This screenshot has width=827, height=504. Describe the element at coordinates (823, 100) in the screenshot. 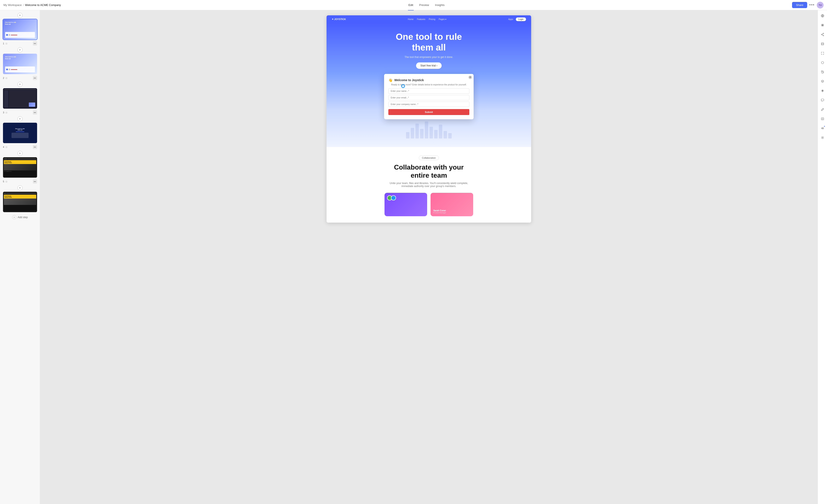

I see `comment-icon` at that location.